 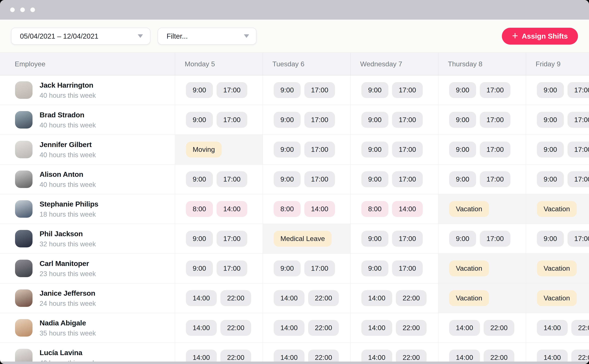 What do you see at coordinates (81, 36) in the screenshot?
I see `date-range-select: 05/04/2021 – 12/04/2021` at bounding box center [81, 36].